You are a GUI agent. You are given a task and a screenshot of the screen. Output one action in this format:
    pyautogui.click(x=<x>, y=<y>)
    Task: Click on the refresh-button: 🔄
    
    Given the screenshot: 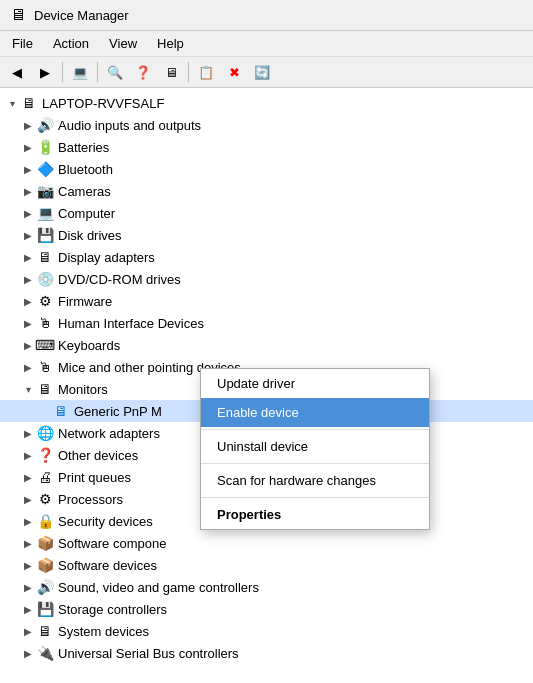 What is the action you would take?
    pyautogui.click(x=262, y=72)
    